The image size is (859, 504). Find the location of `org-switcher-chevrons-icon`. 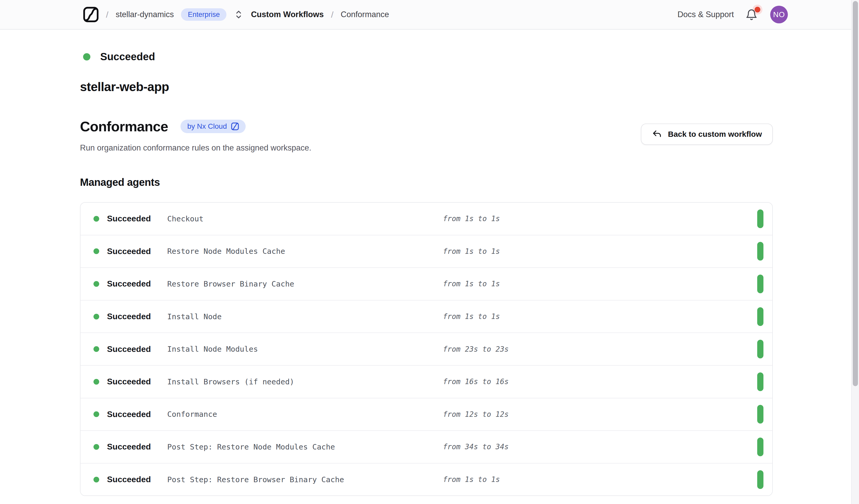

org-switcher-chevrons-icon is located at coordinates (239, 14).